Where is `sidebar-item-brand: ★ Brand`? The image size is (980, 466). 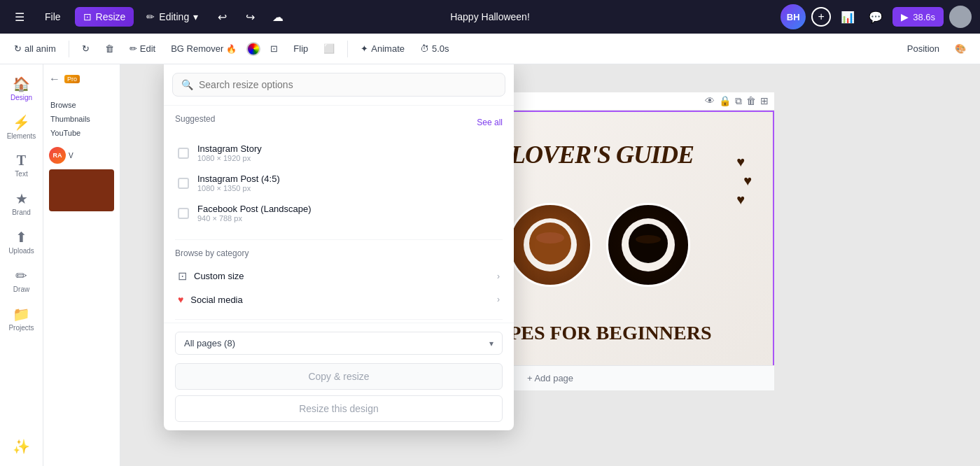
sidebar-item-brand: ★ Brand is located at coordinates (22, 203).